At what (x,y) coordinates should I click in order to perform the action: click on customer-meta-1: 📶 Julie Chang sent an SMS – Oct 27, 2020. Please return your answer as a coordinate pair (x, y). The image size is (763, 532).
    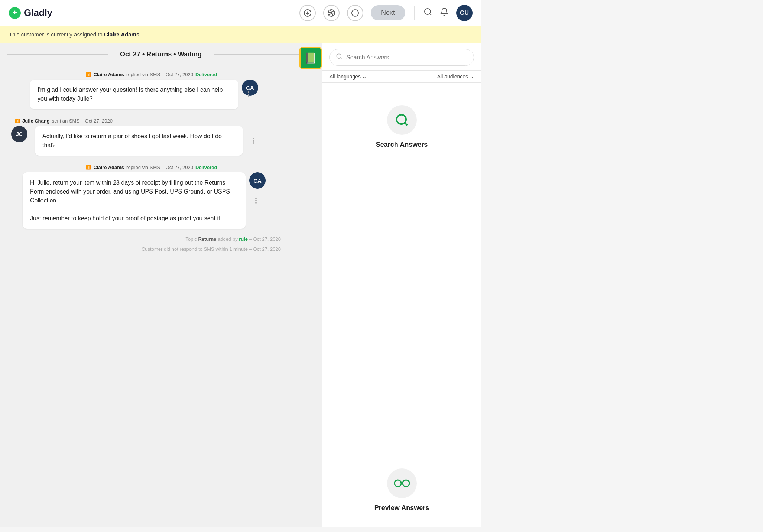
    Looking at the image, I should click on (152, 121).